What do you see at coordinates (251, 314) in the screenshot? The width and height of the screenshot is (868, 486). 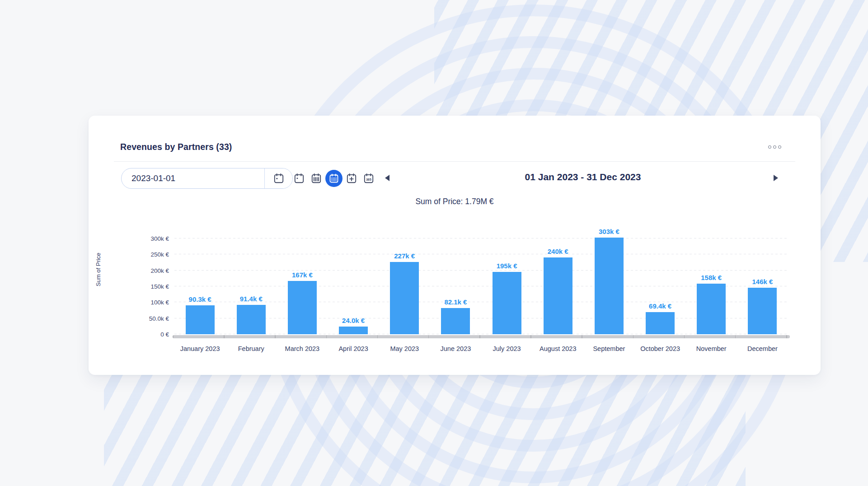 I see `bar-column: 91.4k €February` at bounding box center [251, 314].